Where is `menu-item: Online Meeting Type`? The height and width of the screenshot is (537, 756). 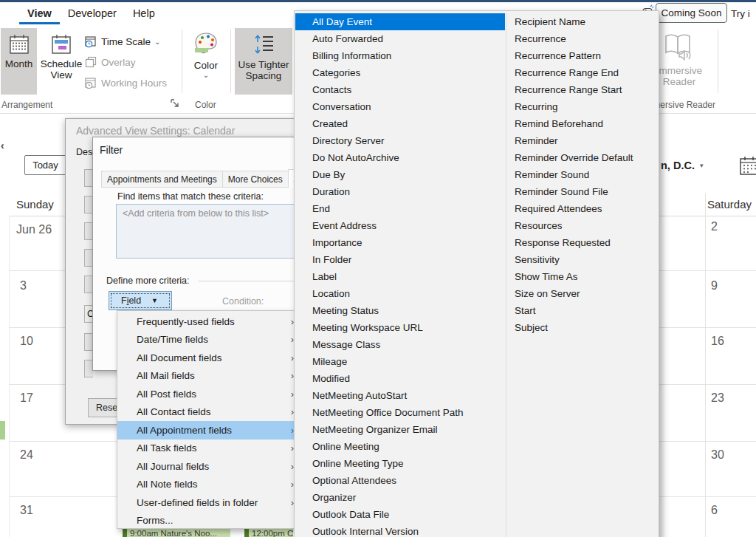
menu-item: Online Meeting Type is located at coordinates (400, 464).